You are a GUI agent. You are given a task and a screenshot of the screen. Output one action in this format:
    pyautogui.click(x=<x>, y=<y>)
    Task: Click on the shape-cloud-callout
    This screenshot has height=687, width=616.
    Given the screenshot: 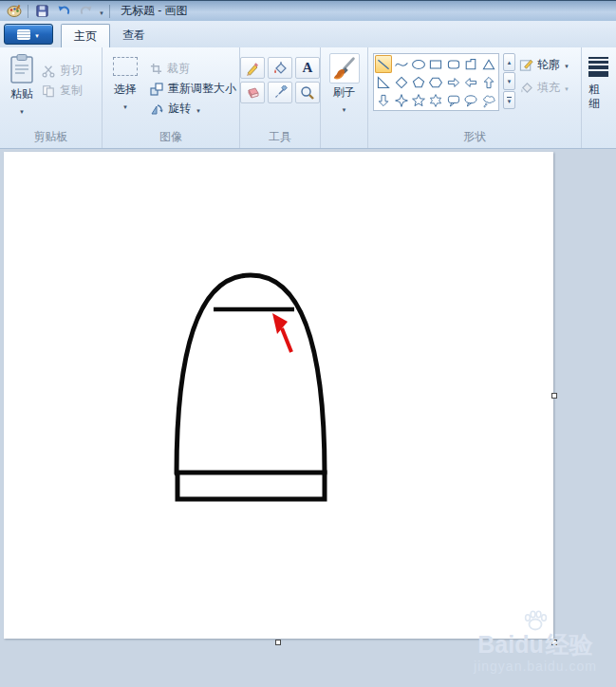 What is the action you would take?
    pyautogui.click(x=489, y=101)
    